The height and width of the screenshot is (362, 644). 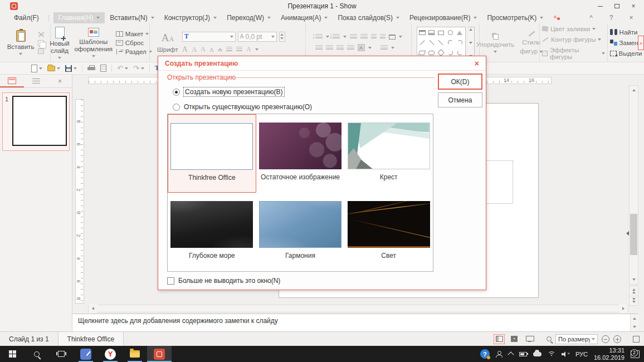 What do you see at coordinates (529, 339) in the screenshot?
I see `slideshow-button` at bounding box center [529, 339].